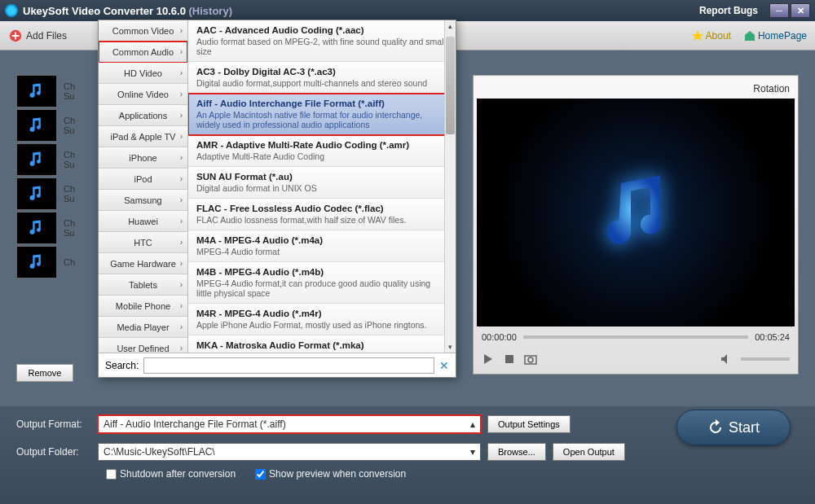 Image resolution: width=815 pixels, height=504 pixels. Describe the element at coordinates (719, 36) in the screenshot. I see `about-label: About` at that location.